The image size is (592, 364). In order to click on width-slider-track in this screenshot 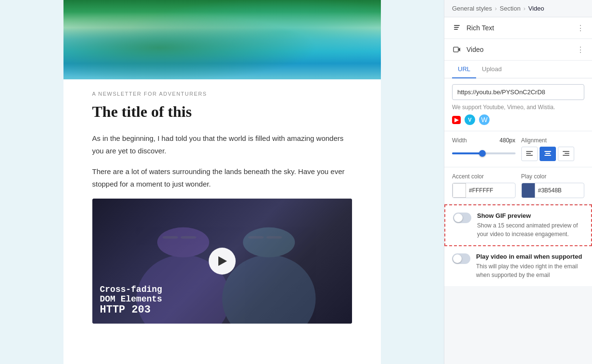, I will do `click(484, 153)`.